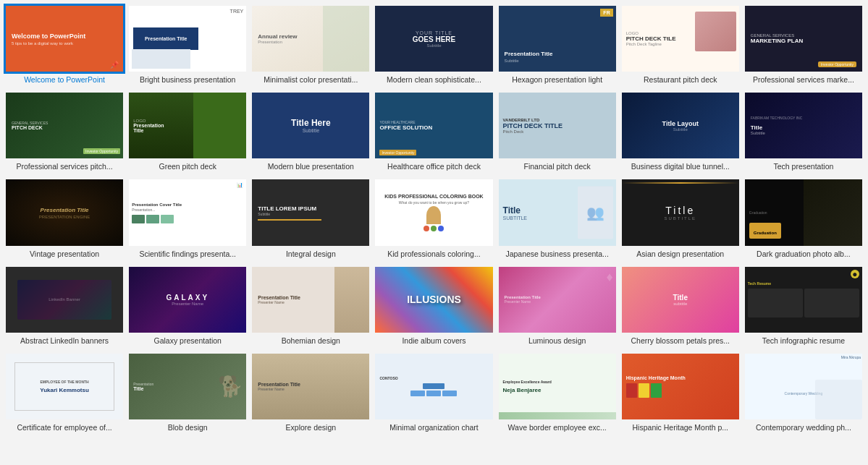  What do you see at coordinates (277, 36) in the screenshot?
I see `template-thumb-title: Annual review` at bounding box center [277, 36].